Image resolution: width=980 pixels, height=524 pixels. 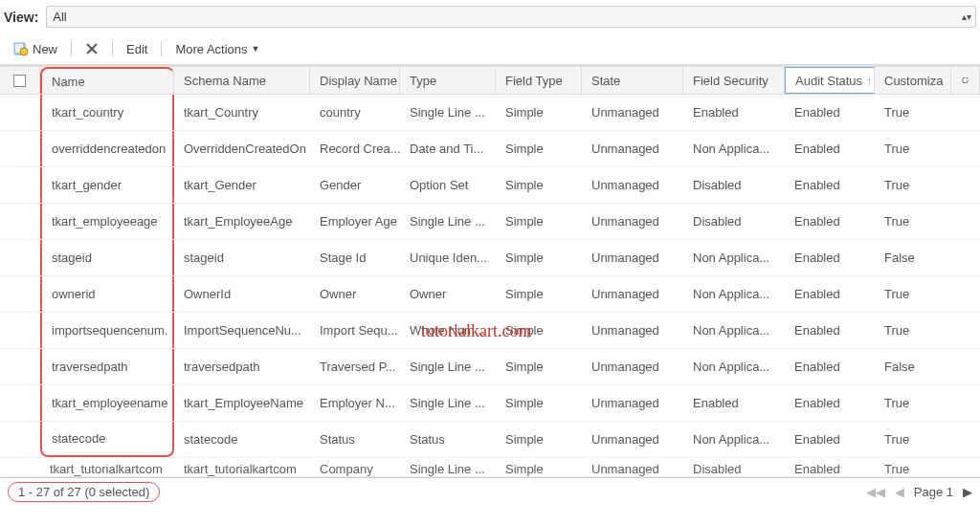 I want to click on view-select-value: All, so click(x=59, y=17).